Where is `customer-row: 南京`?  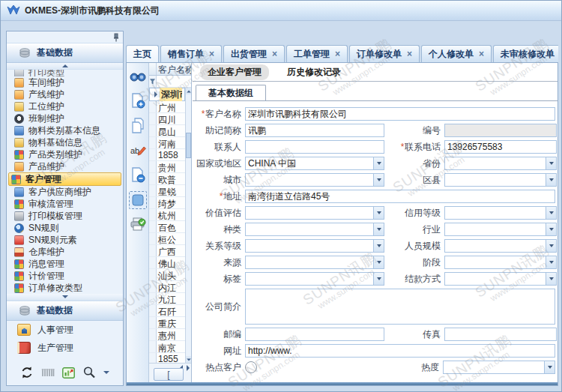
customer-row: 南京 is located at coordinates (167, 347).